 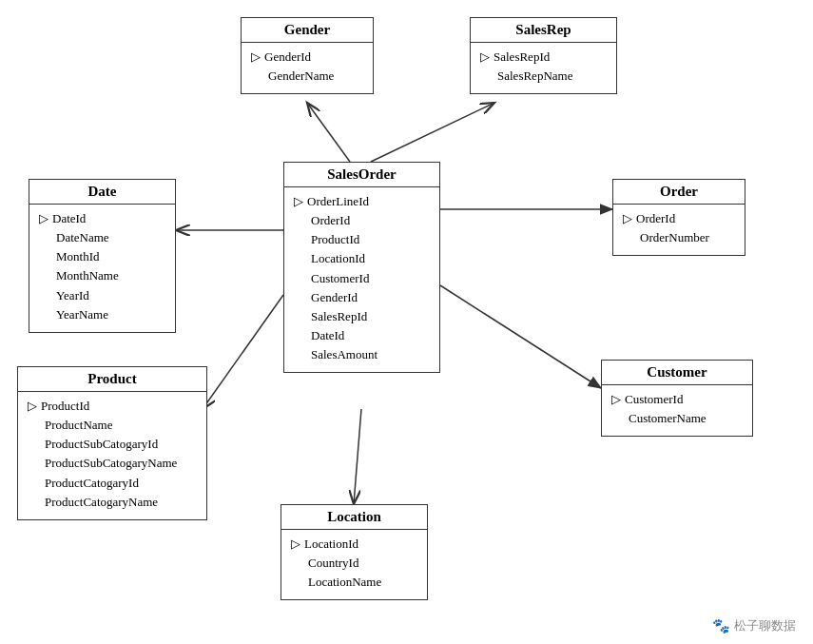 What do you see at coordinates (354, 544) in the screenshot?
I see `location-pk: ▷ LocationId` at bounding box center [354, 544].